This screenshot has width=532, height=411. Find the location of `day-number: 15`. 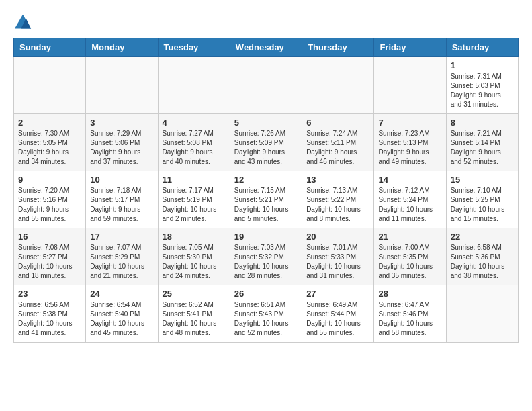

day-number: 15 is located at coordinates (482, 180).